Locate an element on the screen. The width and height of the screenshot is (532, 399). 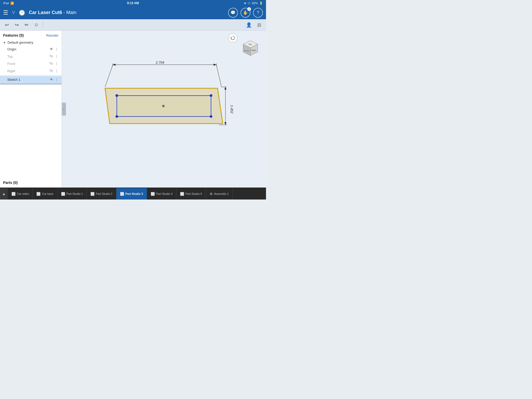
help-button: ? is located at coordinates (258, 13).